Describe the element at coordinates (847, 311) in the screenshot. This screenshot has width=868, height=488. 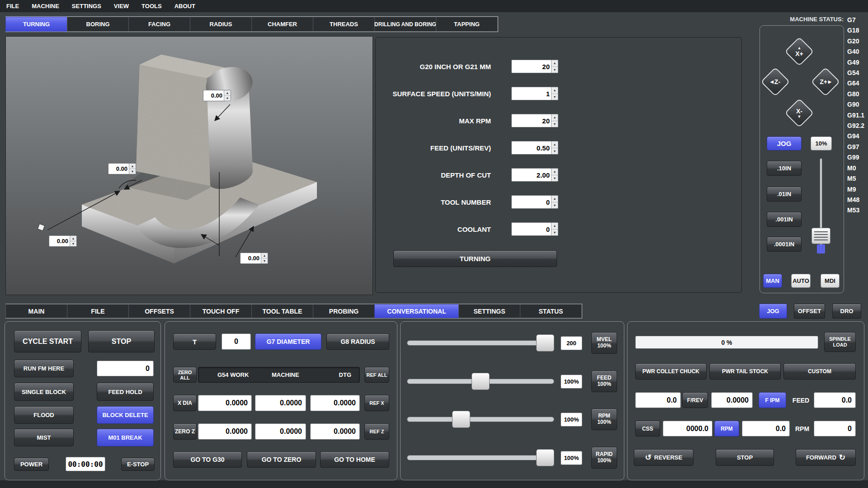
I see `side-tab-dro: DRO` at that location.